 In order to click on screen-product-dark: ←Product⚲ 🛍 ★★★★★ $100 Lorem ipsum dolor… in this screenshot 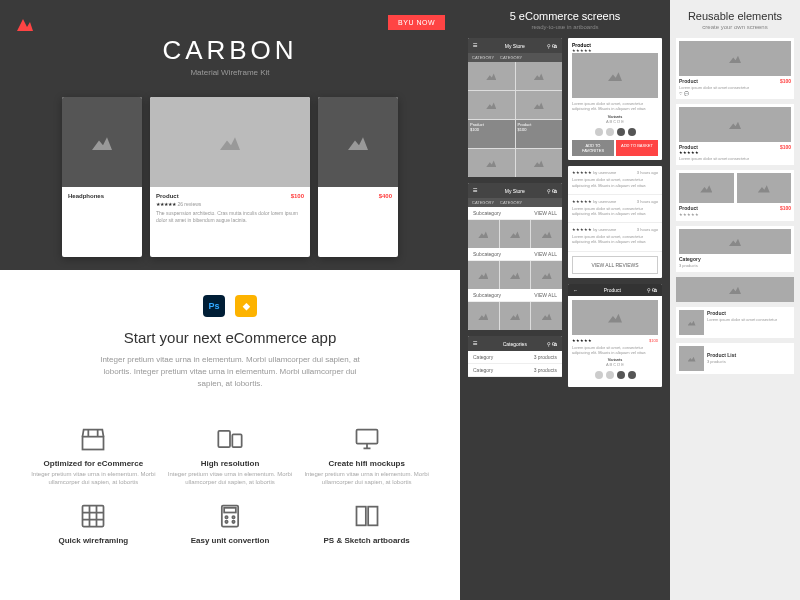, I will do `click(615, 336)`.